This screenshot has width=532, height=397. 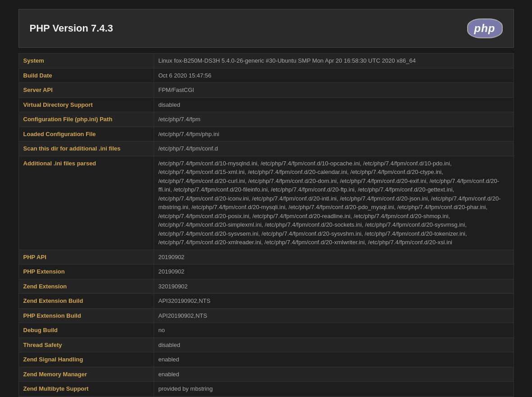 I want to click on table-row: Loaded Configuration File/etc/php/7.4/fp…, so click(x=266, y=134).